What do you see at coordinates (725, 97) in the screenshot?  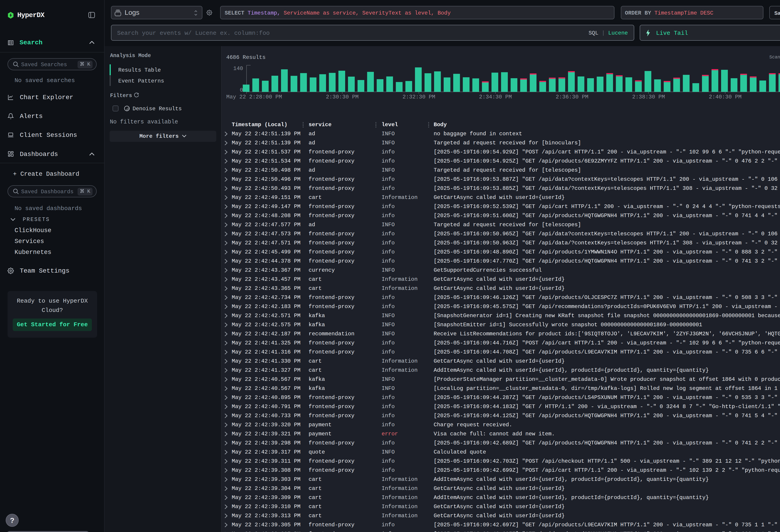 I see `svg-text: 2:40:30 PM` at bounding box center [725, 97].